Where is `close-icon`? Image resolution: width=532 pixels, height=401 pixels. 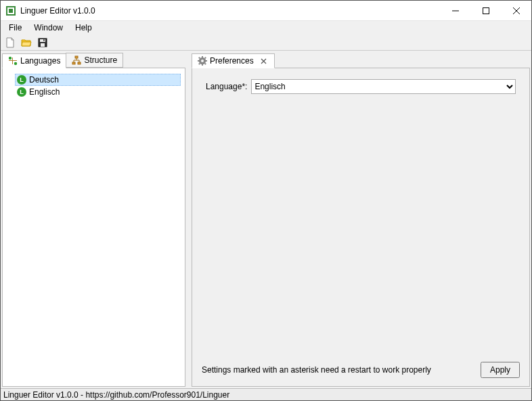 close-icon is located at coordinates (264, 61).